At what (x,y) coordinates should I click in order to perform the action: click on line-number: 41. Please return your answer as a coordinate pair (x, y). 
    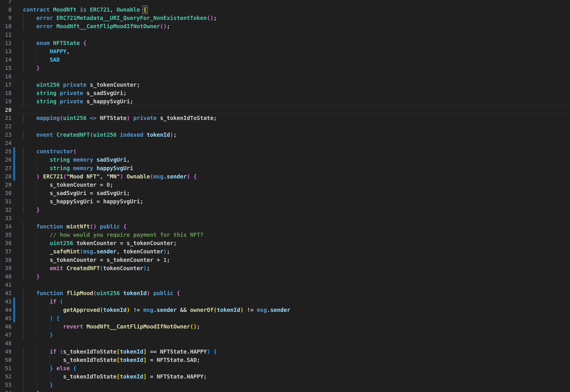
    Looking at the image, I should click on (6, 285).